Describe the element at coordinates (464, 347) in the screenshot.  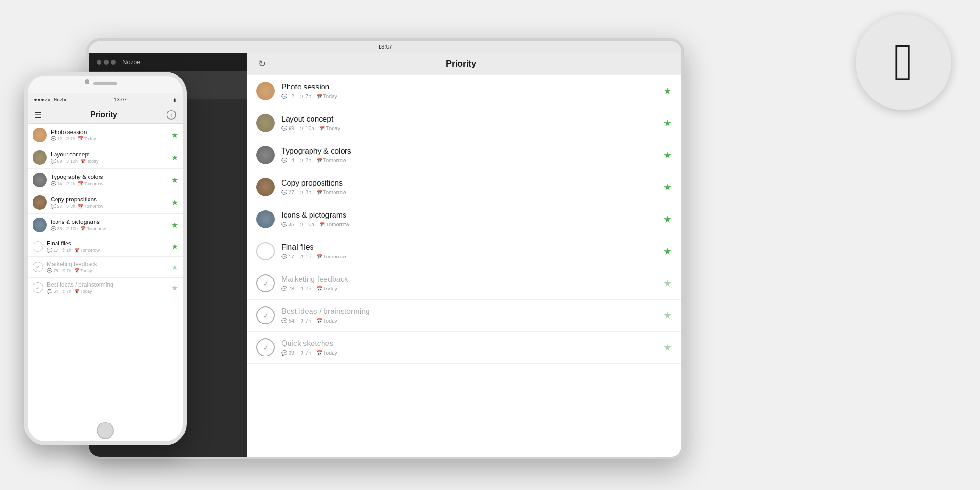
I see `table-row: ✓ Quick sketches 💬39 ⏱7h 📅Today ★` at that location.